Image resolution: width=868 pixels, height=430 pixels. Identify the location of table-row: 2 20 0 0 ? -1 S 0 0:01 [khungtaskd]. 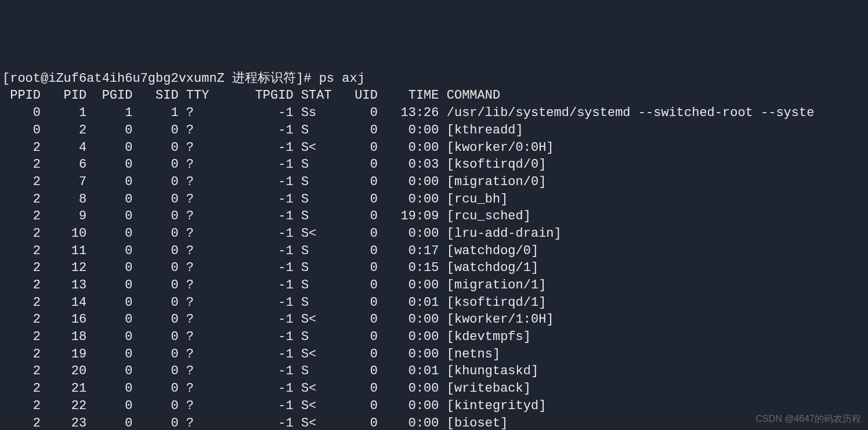
(434, 371).